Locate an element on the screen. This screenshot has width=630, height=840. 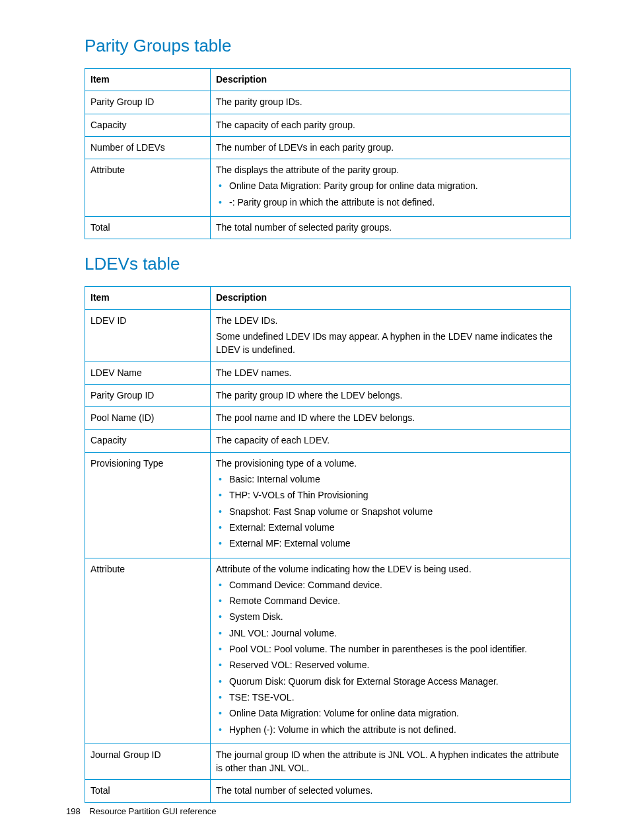
table-row: Provisioning Type The provisioning type … is located at coordinates (328, 505).